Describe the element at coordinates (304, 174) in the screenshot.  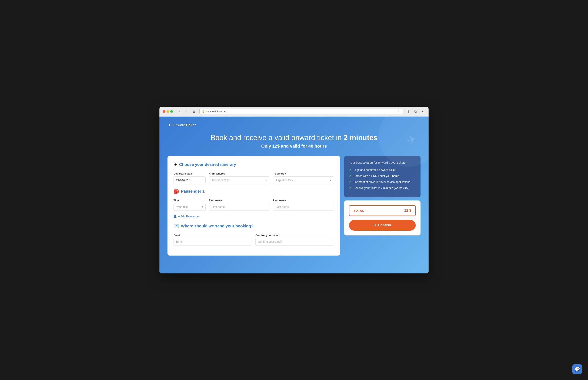
I see `to-where-label: To where?` at that location.